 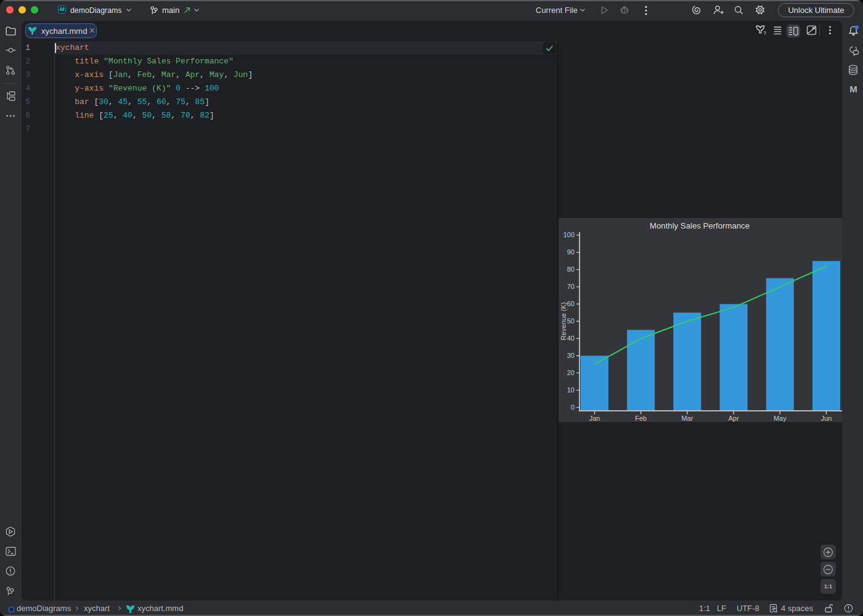 I want to click on svg-text: 70, so click(x=571, y=286).